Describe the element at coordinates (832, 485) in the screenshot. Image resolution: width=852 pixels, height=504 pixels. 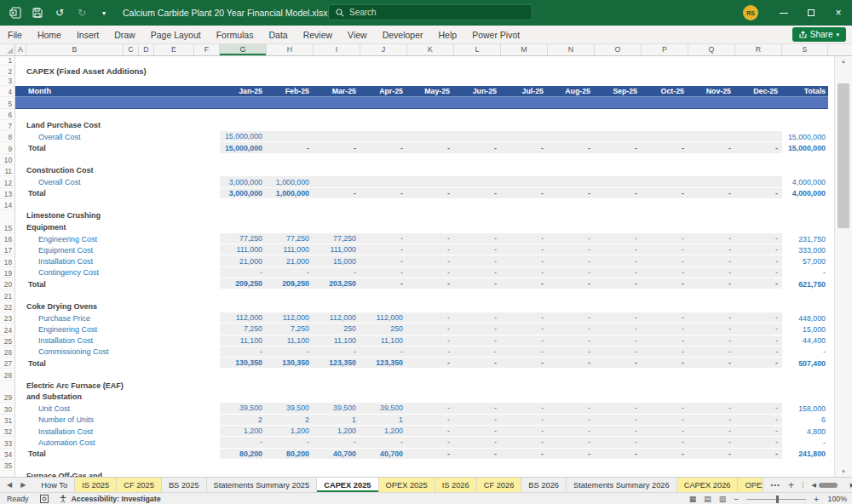
I see `horizontal-scrollbar: ◀ ▶` at that location.